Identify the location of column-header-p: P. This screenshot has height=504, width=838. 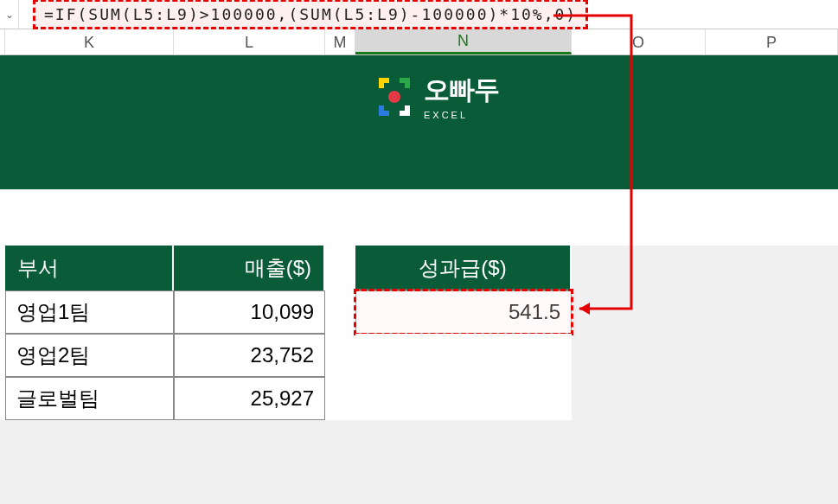
(771, 41).